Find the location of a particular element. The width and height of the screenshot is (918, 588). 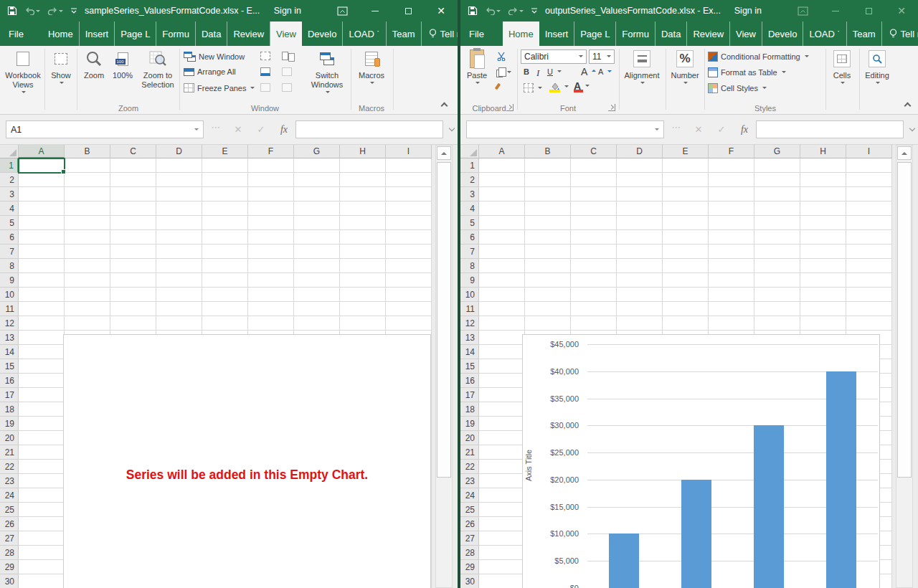

enter-button: ✓ is located at coordinates (261, 129).